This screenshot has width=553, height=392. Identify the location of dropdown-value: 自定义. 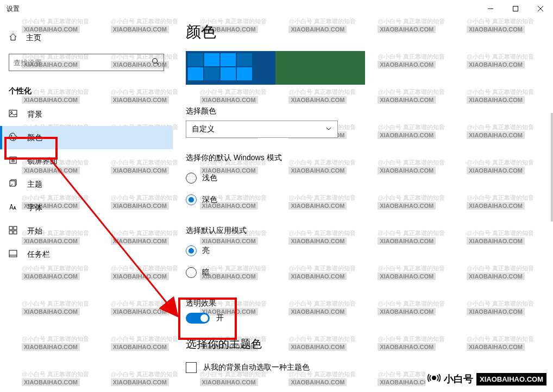
(203, 129).